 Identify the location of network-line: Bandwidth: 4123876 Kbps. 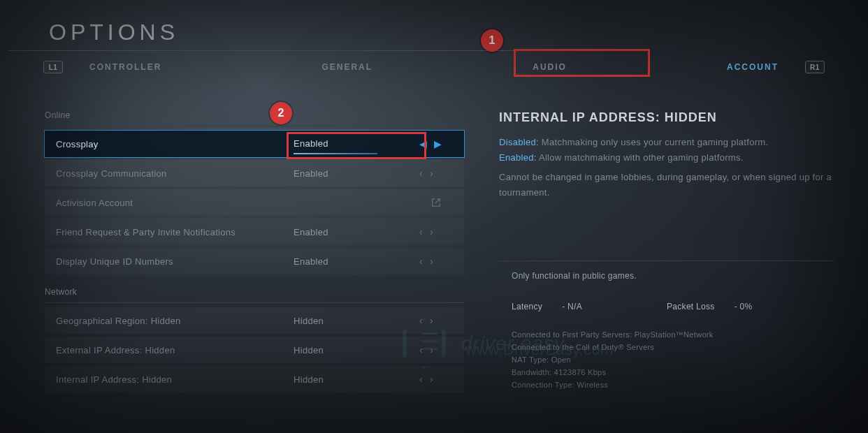
(667, 372).